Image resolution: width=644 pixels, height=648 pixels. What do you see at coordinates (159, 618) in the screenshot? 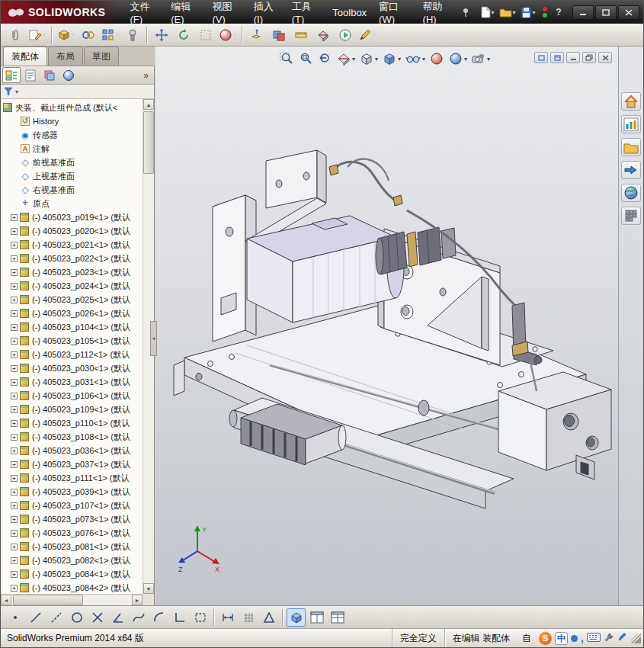
I see `arc-tool-button` at bounding box center [159, 618].